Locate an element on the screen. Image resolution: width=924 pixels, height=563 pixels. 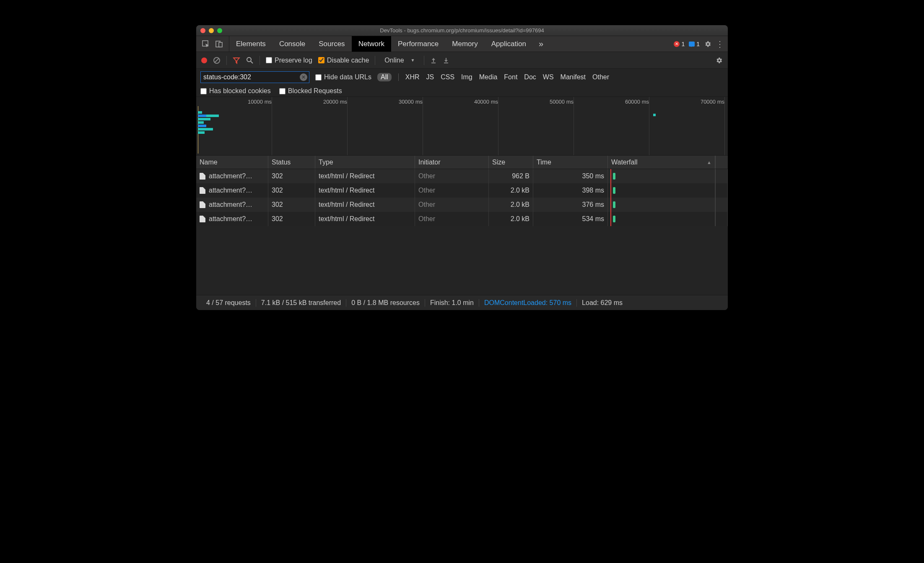
maximize-window-button is located at coordinates (220, 31).